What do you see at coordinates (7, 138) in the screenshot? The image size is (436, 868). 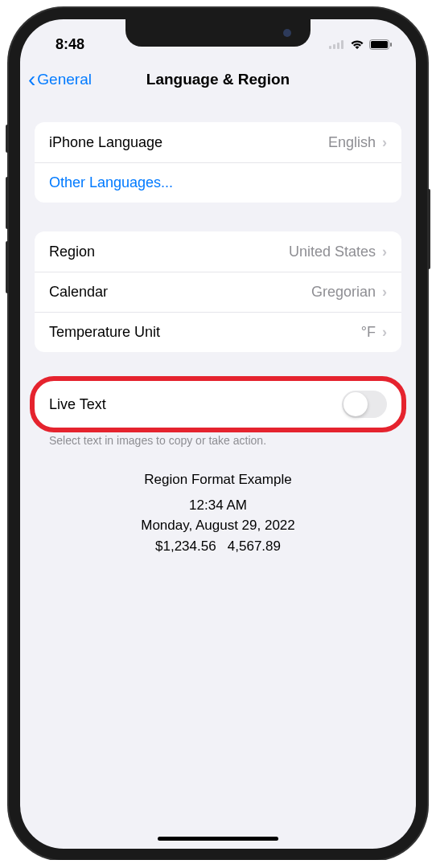 I see `mute-switch` at bounding box center [7, 138].